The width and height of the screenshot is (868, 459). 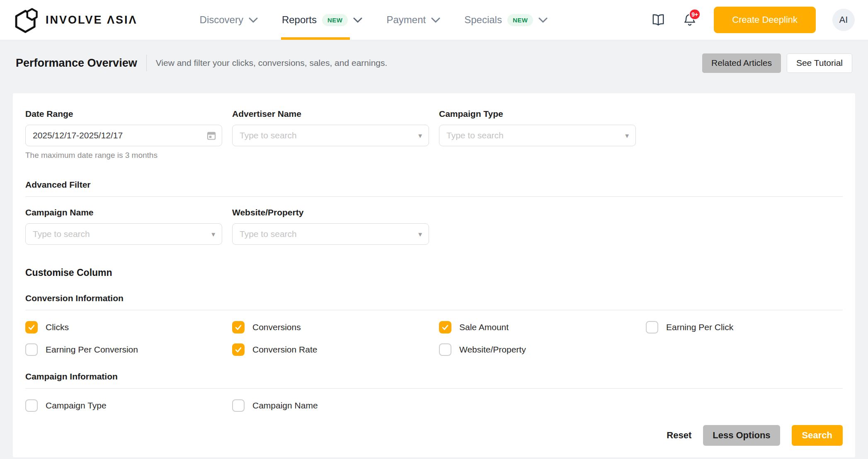 I want to click on notifications-button: 9+, so click(x=690, y=20).